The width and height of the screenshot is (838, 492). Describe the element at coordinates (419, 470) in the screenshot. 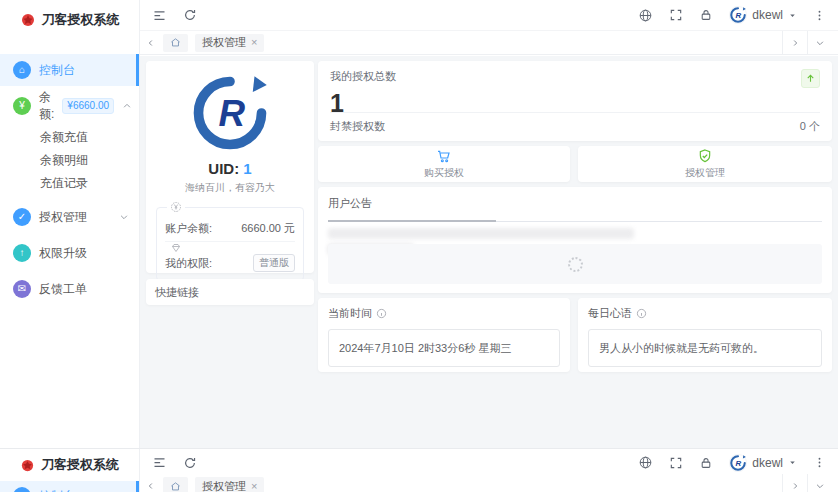

I see `duplicate-header-section: 刀客授权系统 ⌂ 控制台` at that location.